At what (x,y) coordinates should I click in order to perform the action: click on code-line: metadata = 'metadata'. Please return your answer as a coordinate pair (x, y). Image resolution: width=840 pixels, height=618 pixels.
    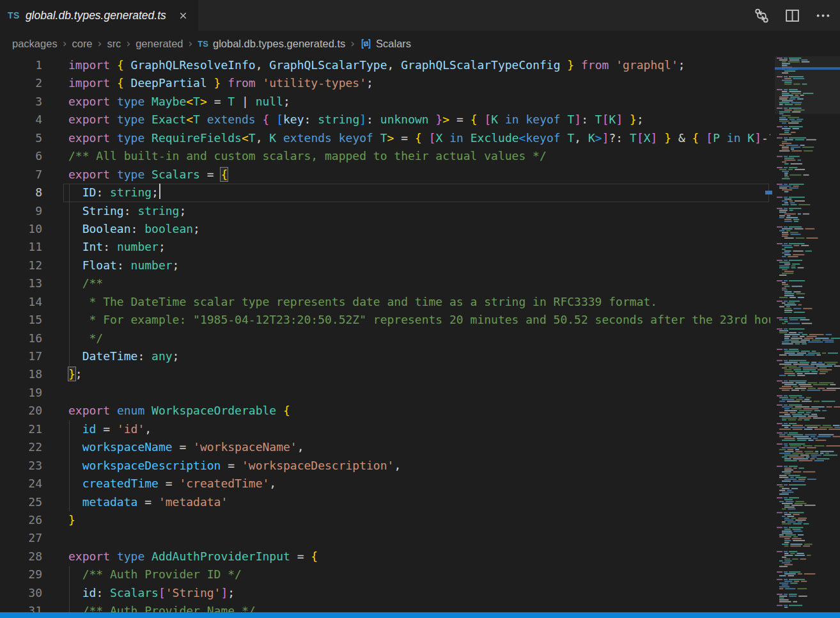
    Looking at the image, I should click on (419, 502).